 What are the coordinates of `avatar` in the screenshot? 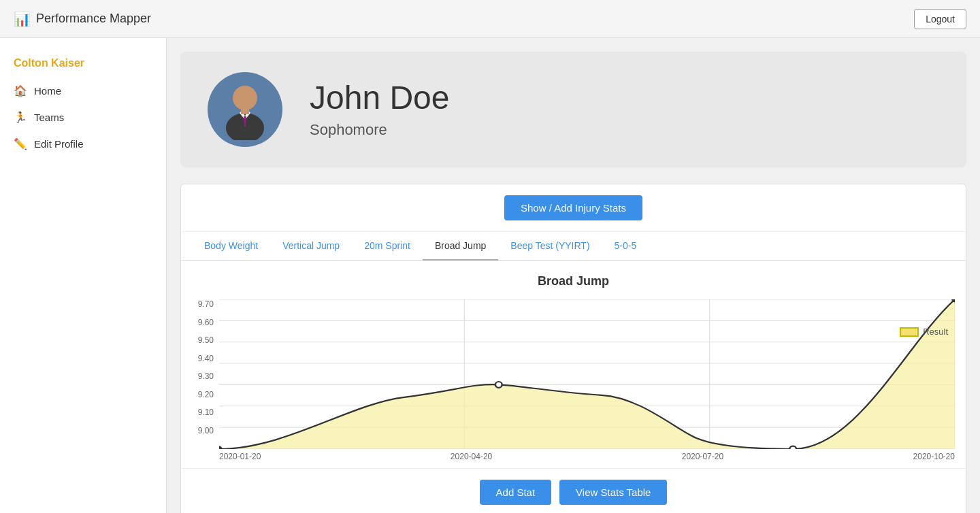 It's located at (245, 110).